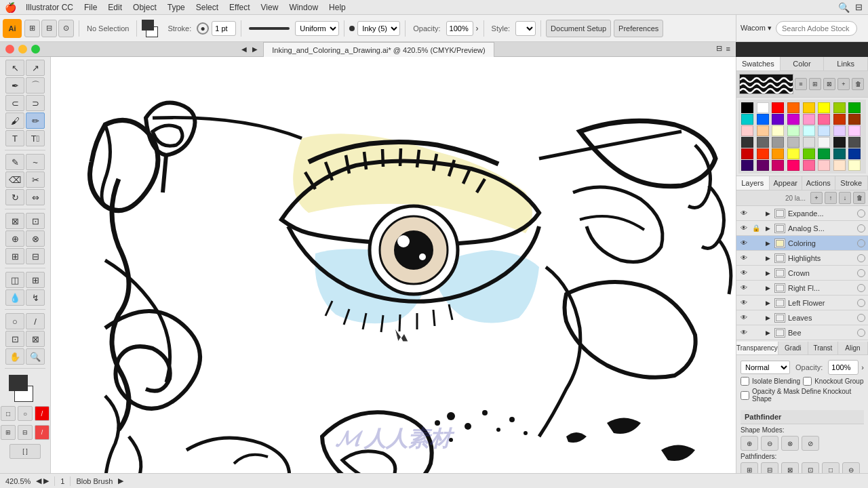 The image size is (868, 488). What do you see at coordinates (807, 381) in the screenshot?
I see `knockout-group-checkbox` at bounding box center [807, 381].